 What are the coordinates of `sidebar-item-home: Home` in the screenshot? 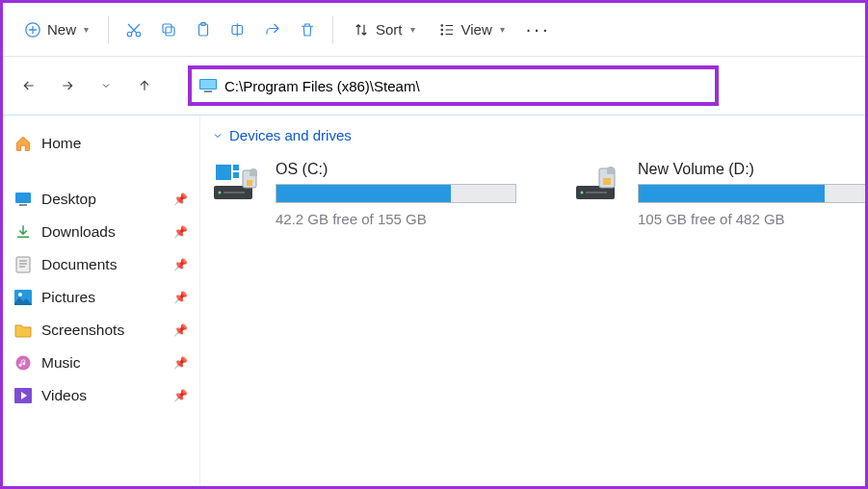 It's located at (101, 143).